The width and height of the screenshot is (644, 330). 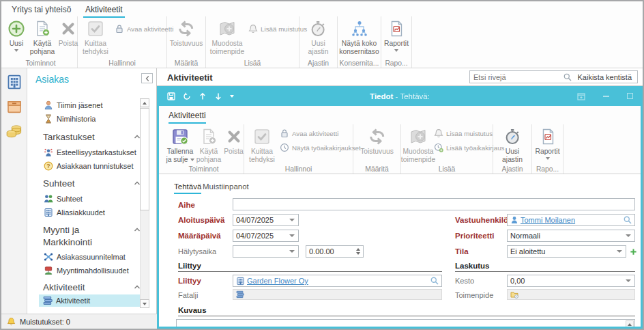 What do you see at coordinates (240, 281) in the screenshot?
I see `building-icon` at bounding box center [240, 281].